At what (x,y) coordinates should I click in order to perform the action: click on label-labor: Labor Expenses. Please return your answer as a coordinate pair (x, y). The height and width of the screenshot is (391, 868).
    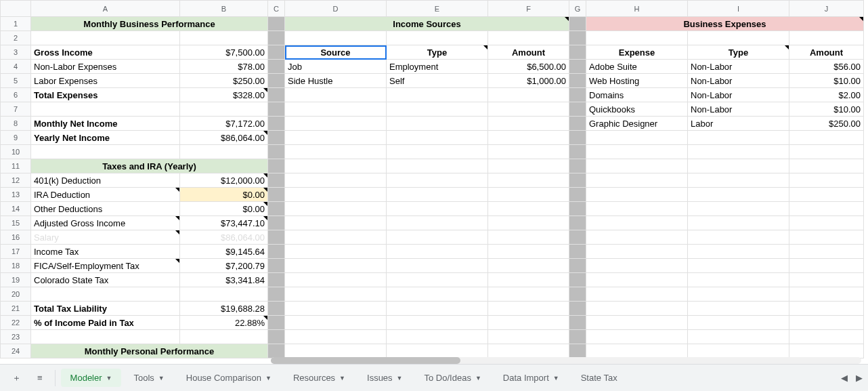
    Looking at the image, I should click on (106, 81).